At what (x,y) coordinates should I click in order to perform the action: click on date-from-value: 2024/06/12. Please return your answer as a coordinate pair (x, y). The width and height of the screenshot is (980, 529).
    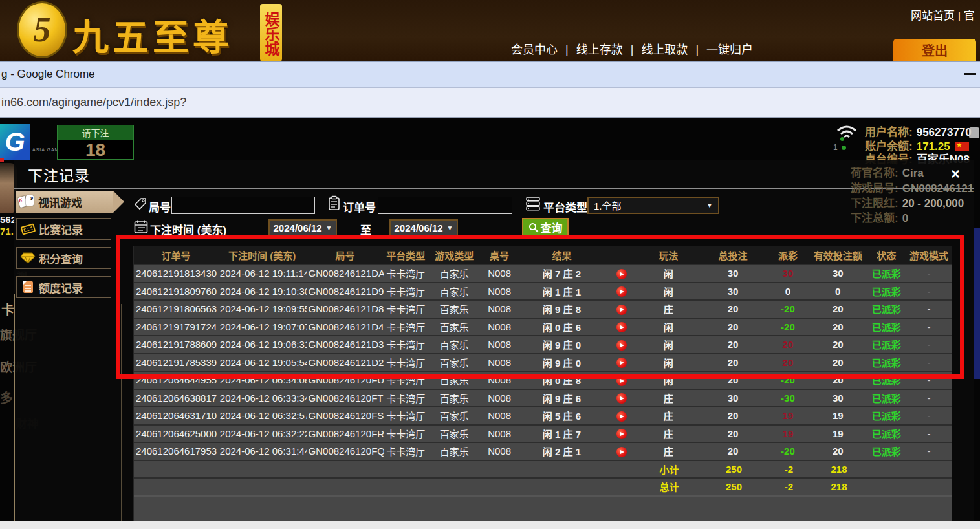
    Looking at the image, I should click on (298, 228).